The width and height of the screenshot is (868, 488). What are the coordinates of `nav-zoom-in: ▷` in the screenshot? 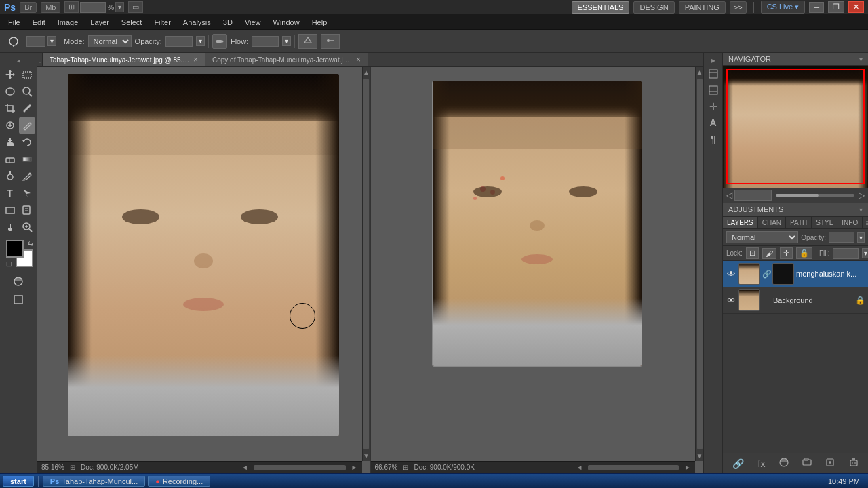 It's located at (861, 195).